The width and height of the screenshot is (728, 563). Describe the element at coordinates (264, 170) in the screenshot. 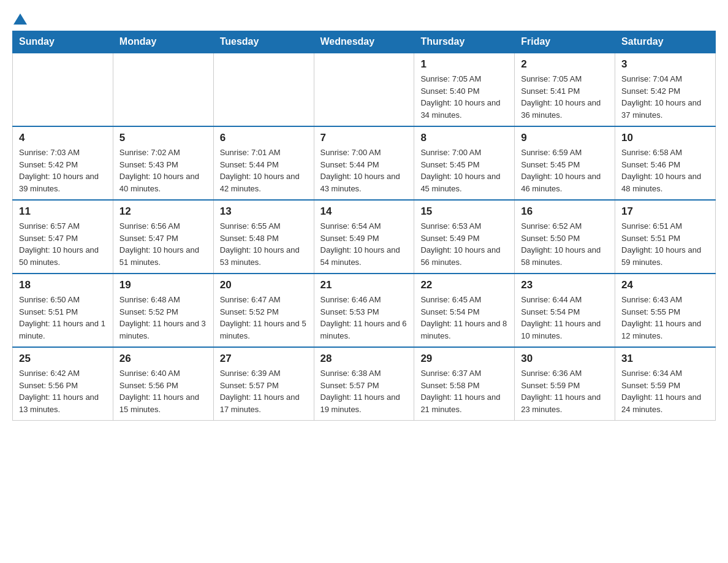

I see `day-info: Sunrise: 7:01 AM Sunset: 5:44 PM Dayligh…` at that location.